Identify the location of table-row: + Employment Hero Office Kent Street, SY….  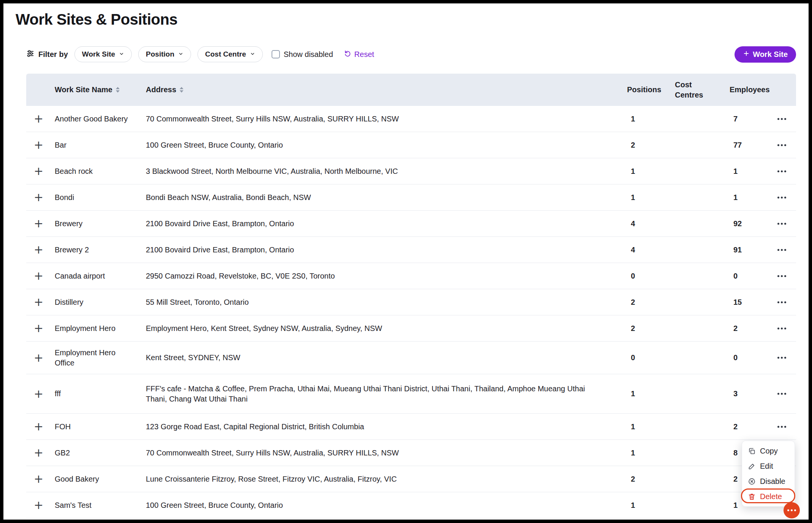
(411, 358).